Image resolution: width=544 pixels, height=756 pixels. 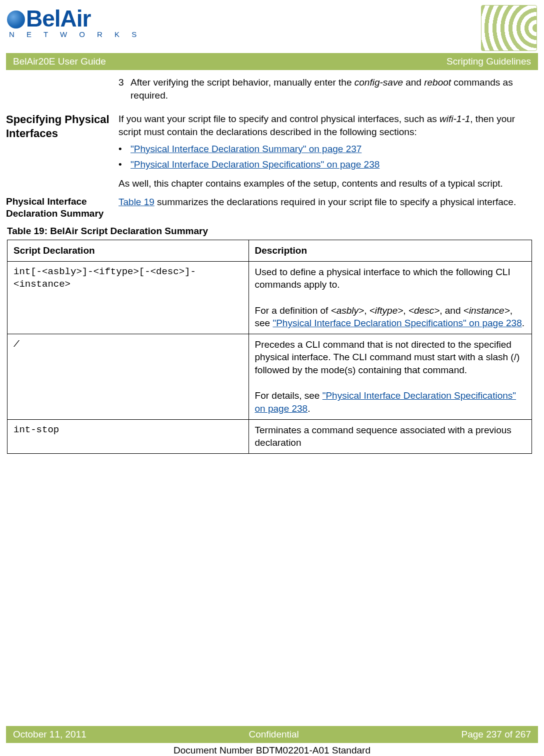 I want to click on cell-description: Precedes a CLI command that is not direc…, so click(x=390, y=376).